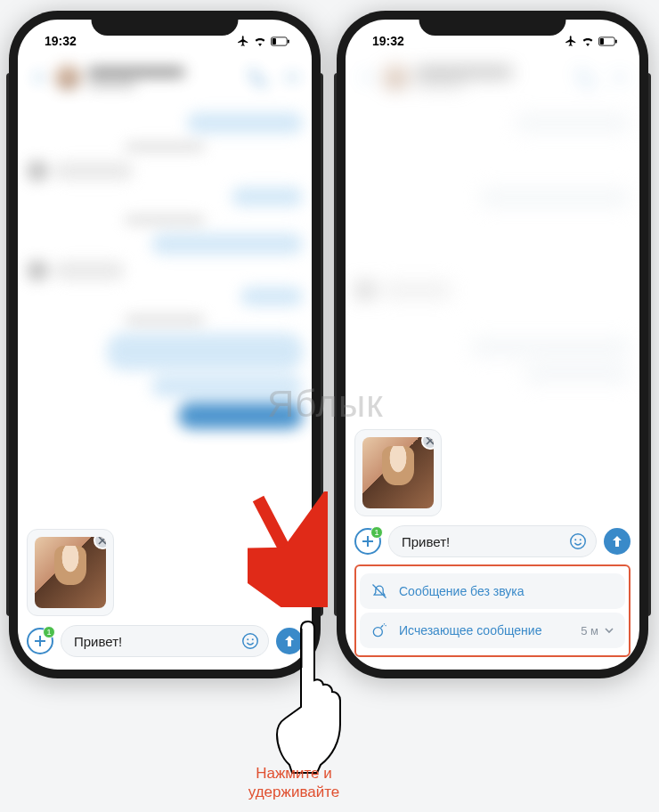 Image resolution: width=659 pixels, height=812 pixels. Describe the element at coordinates (461, 591) in the screenshot. I see `silent-message-label: Сообщение без звука` at that location.